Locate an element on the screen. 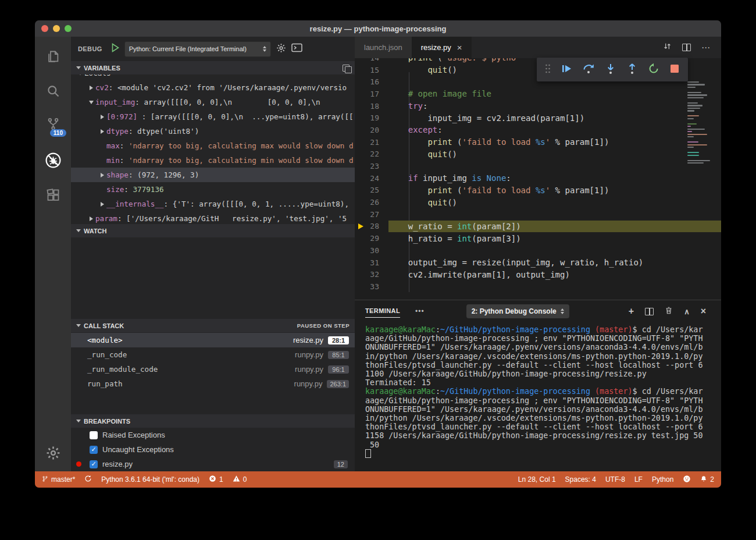 The width and height of the screenshot is (756, 540). code-line: 17 # open image file is located at coordinates (538, 94).